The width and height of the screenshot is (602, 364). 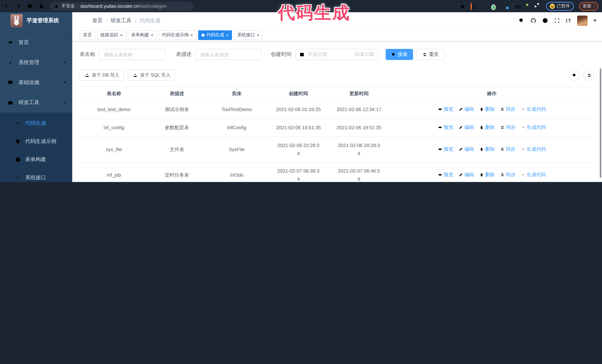 I want to click on sidebar-item-system: 系统管理, so click(x=36, y=62).